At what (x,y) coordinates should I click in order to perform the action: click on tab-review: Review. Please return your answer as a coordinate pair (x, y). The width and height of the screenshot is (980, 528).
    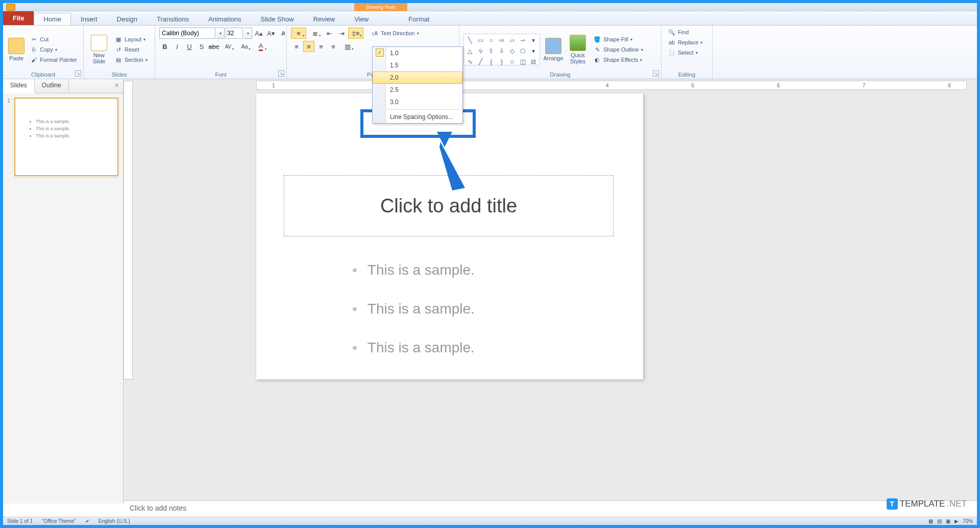
    Looking at the image, I should click on (325, 19).